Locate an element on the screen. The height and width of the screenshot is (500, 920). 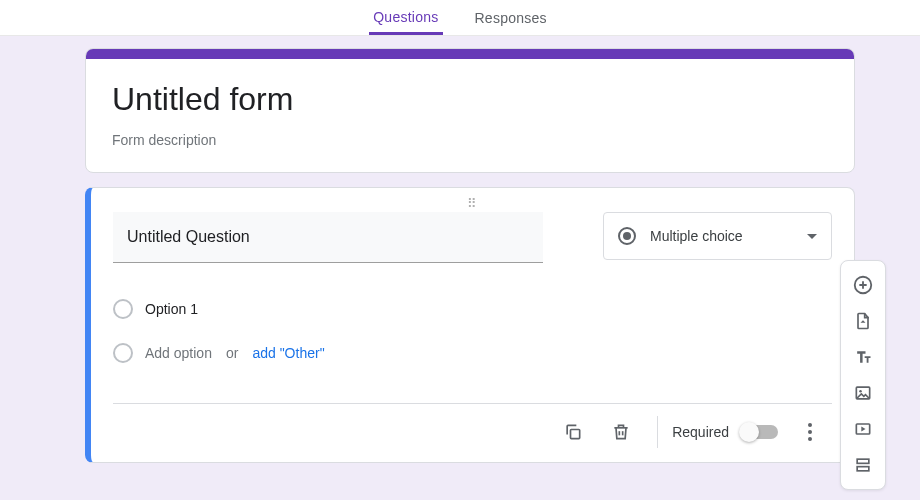
delete-button is located at coordinates (621, 432).